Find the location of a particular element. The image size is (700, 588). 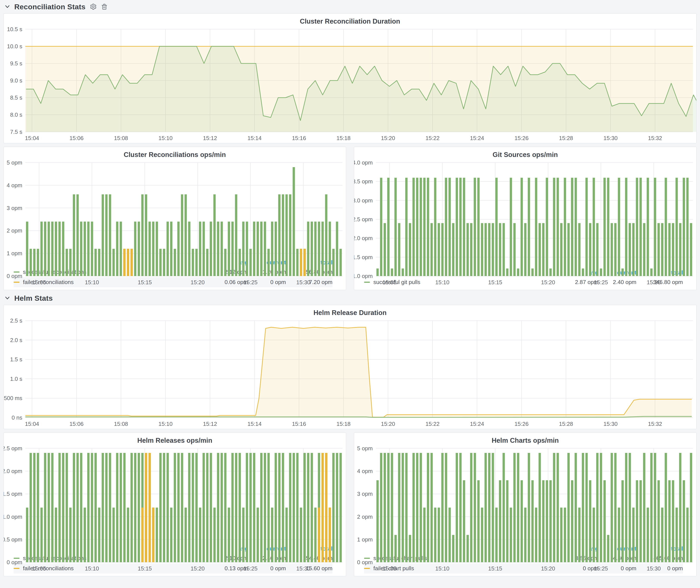

panel-title: Cluster Reconciliation Duration is located at coordinates (350, 20).